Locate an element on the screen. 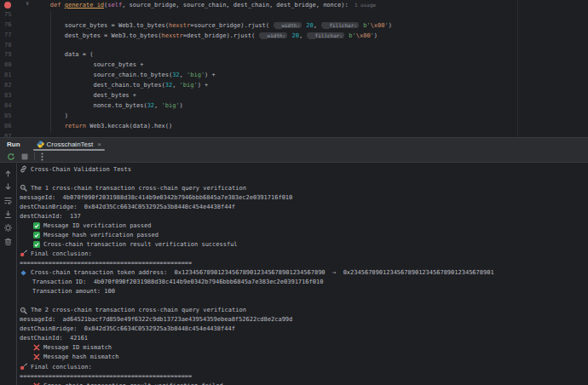  console-text: Message hash verification passed is located at coordinates (101, 235).